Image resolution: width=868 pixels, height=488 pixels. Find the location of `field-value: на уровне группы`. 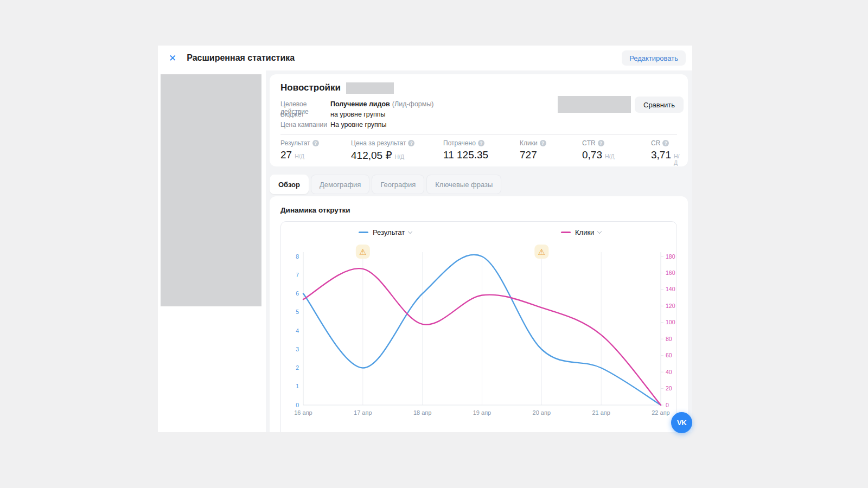

field-value: на уровне группы is located at coordinates (358, 114).